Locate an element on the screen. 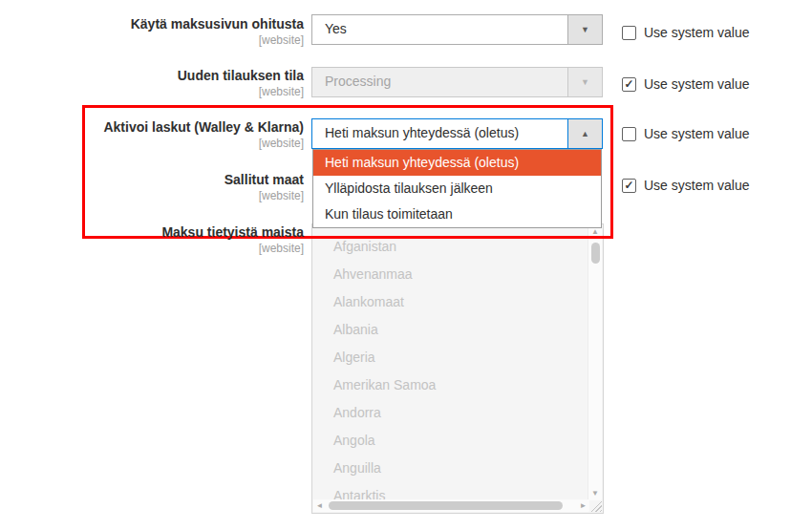 This screenshot has height=530, width=812. dropdown-option: Kun tilaus toimitetaan is located at coordinates (457, 214).